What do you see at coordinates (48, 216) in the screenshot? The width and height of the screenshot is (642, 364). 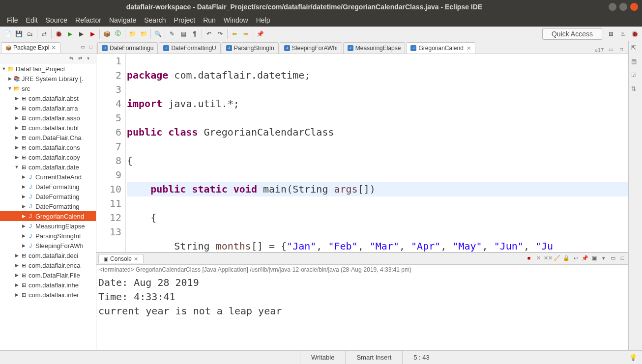 I see `java-file-node-selected: ▶JGregorianCalend` at bounding box center [48, 216].